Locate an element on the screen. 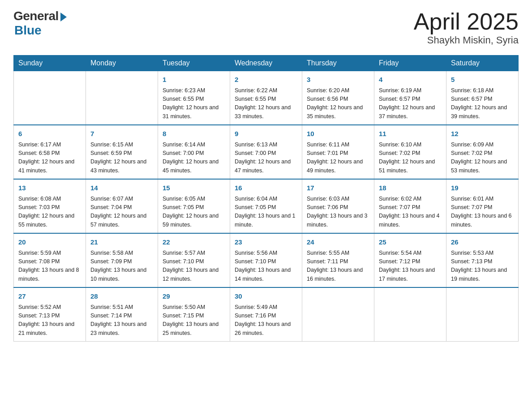  day-info: Sunrise: 6:17 AMSunset: 6:58 PMDaylight:… is located at coordinates (50, 158).